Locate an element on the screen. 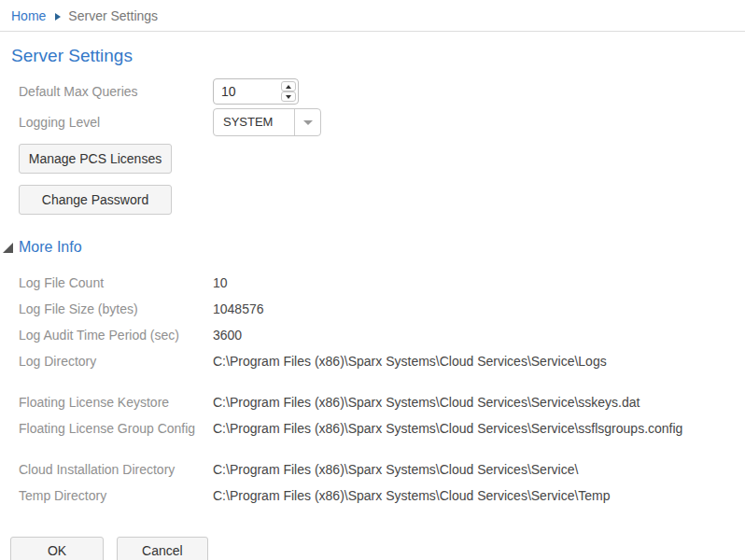 The image size is (745, 560). more-info-toggle: More Info is located at coordinates (373, 247).